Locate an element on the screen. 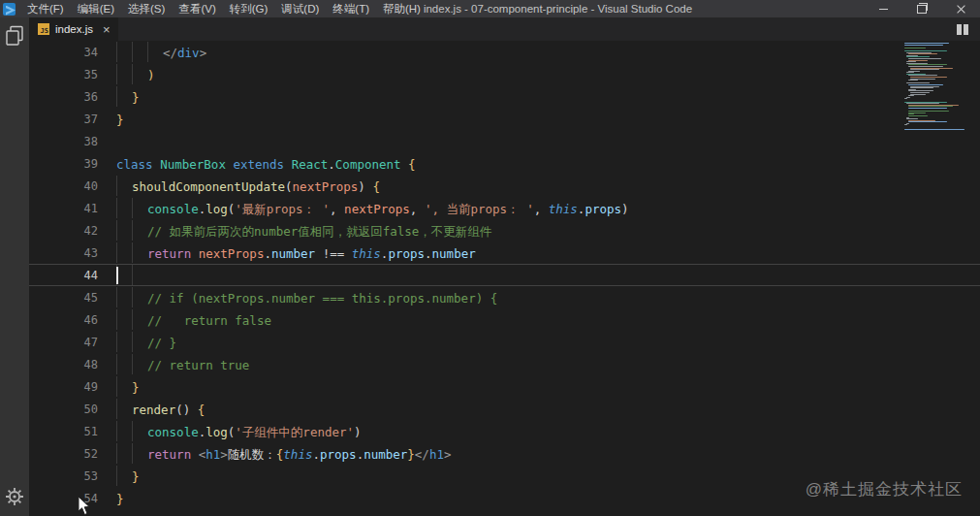 This screenshot has width=980, height=516. code-line-content: </div> is located at coordinates (545, 52).